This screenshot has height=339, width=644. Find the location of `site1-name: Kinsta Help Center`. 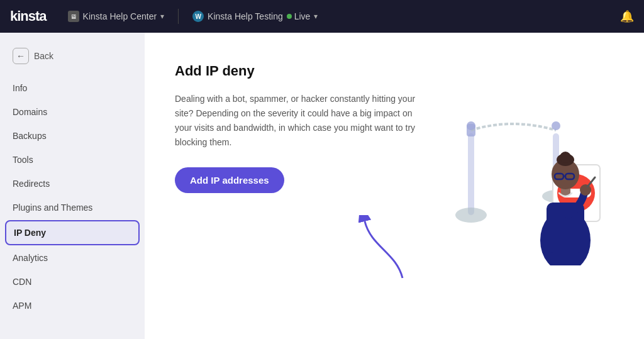

site1-name: Kinsta Help Center is located at coordinates (120, 16).